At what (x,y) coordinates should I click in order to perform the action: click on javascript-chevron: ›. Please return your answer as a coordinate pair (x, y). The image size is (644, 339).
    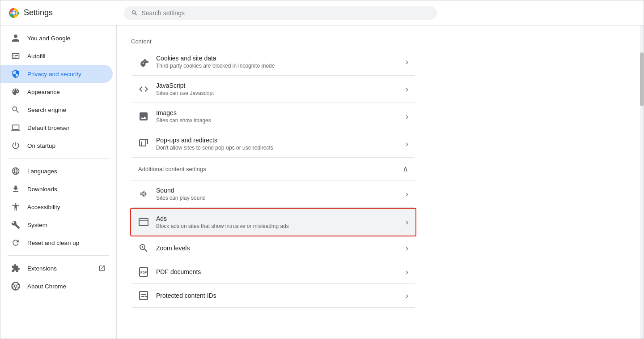
    Looking at the image, I should click on (407, 90).